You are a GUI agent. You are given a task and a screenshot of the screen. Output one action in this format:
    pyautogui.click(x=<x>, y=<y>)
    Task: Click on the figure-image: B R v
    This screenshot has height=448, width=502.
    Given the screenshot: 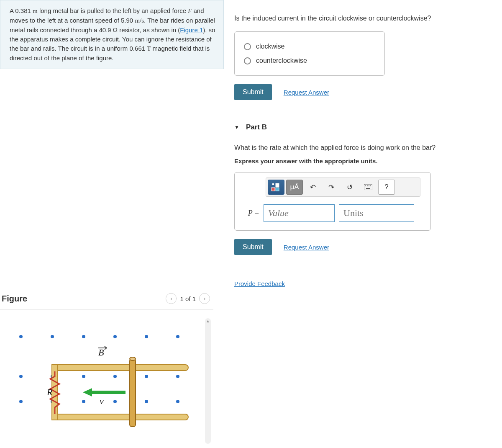 What is the action you would take?
    pyautogui.click(x=100, y=376)
    